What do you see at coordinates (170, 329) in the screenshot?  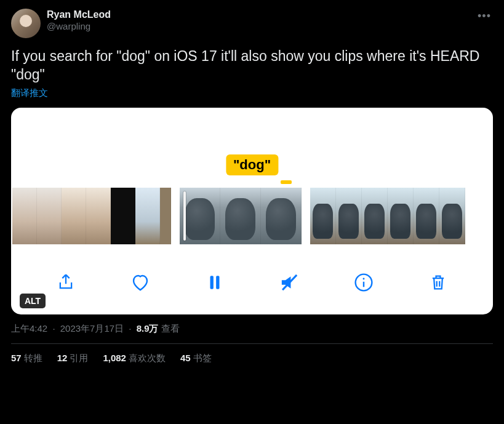 I see `views-label: 查看` at bounding box center [170, 329].